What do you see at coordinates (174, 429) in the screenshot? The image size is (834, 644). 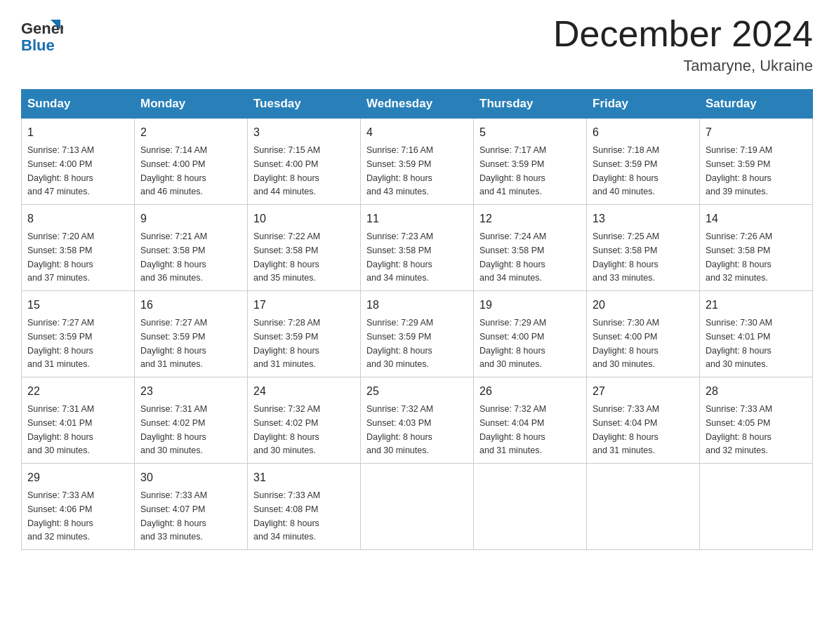 I see `day-info: Sunrise: 7:31 AM Sunset: 4:02 PM Dayligh…` at bounding box center [174, 429].